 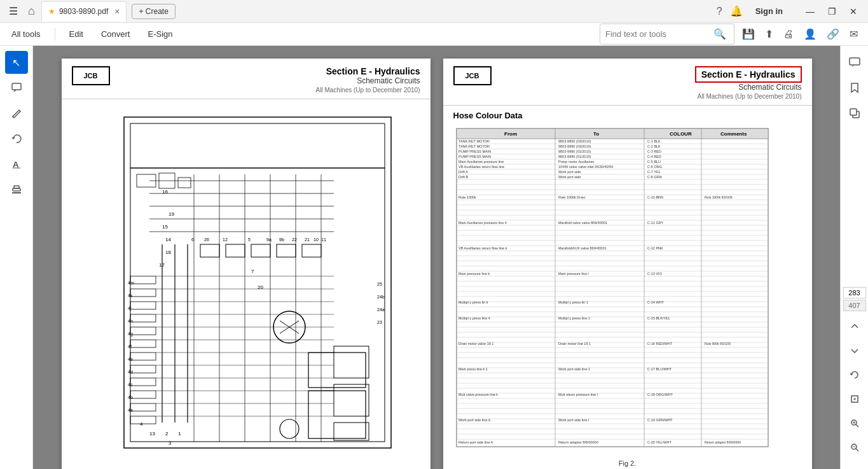 I want to click on svg-text: C-3 RED, so click(x=654, y=151).